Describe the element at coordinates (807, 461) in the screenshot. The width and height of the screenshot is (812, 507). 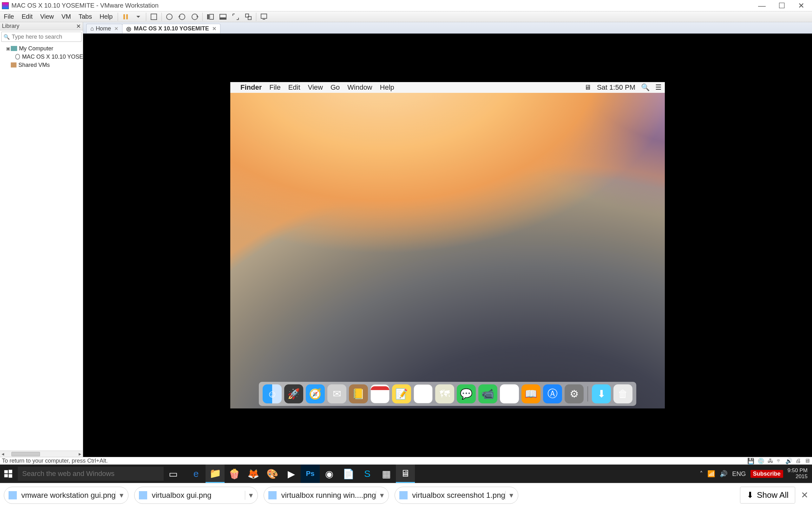
I see `display-icon: 🖥` at that location.